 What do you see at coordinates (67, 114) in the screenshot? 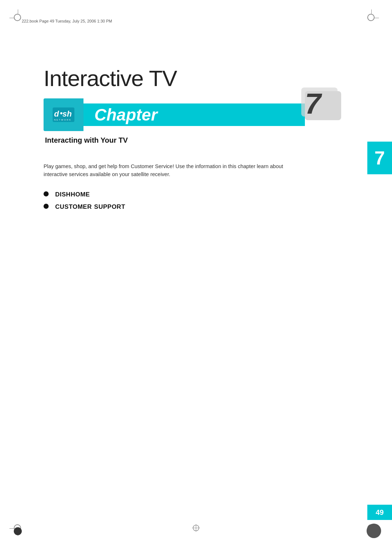
I see `svg-text: sh` at bounding box center [67, 114].